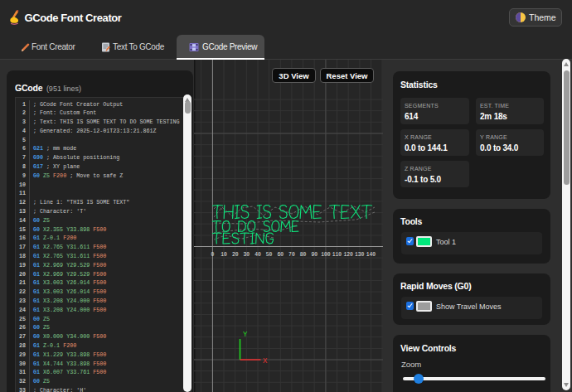 The width and height of the screenshot is (572, 392). I want to click on svg-text: 110, so click(337, 255).